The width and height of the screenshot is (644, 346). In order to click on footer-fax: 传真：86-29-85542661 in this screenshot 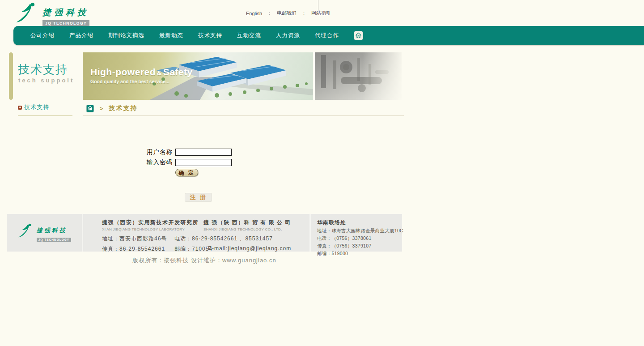, I will do `click(138, 249)`.